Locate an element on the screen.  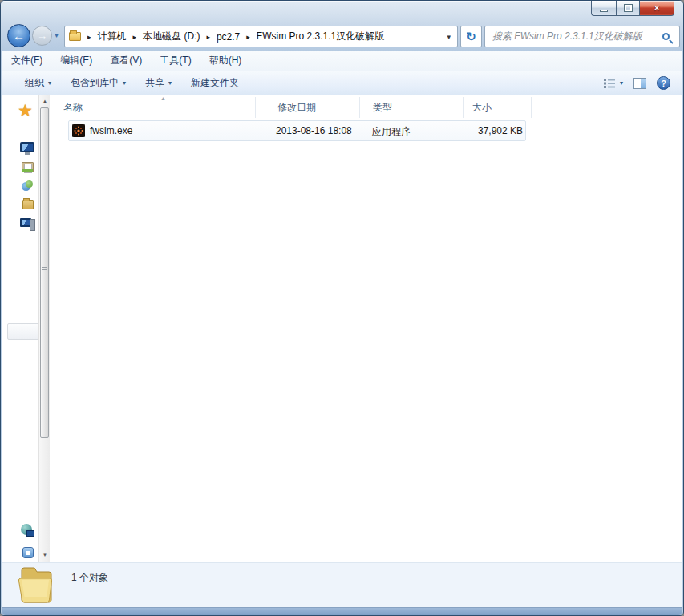
column-header-size: 大小 is located at coordinates (498, 107).